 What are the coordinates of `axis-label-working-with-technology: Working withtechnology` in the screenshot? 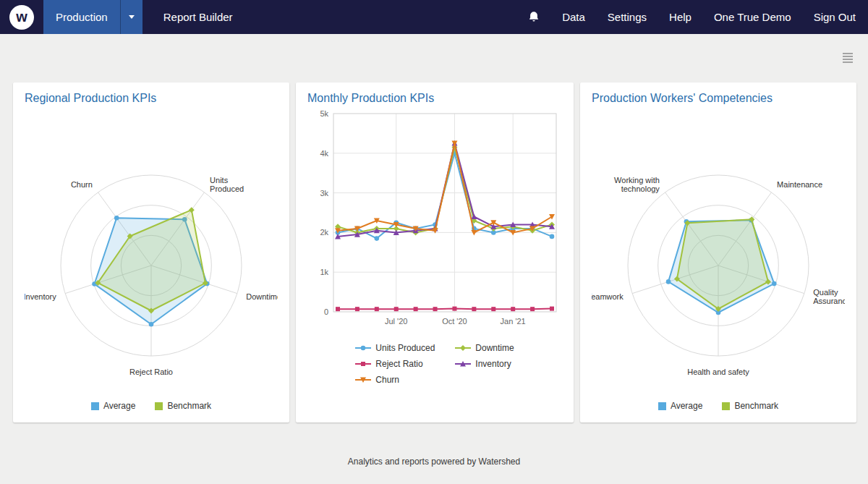 It's located at (637, 184).